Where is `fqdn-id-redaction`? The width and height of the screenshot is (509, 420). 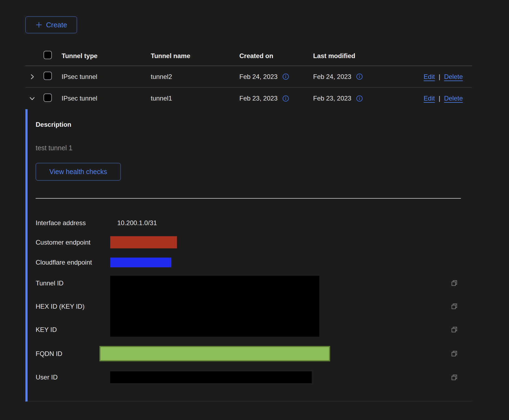
fqdn-id-redaction is located at coordinates (215, 354).